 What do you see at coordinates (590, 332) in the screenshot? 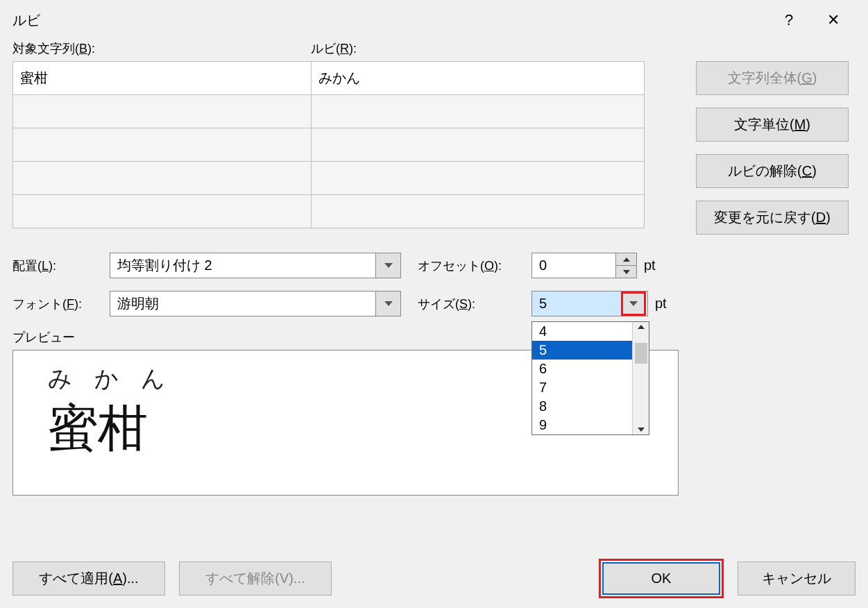
I see `list-item: 4` at bounding box center [590, 332].